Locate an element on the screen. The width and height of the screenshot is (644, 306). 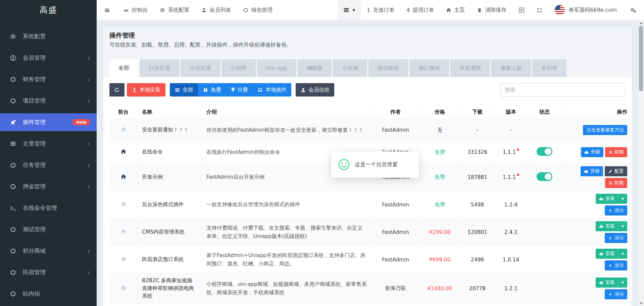
filter-free-label: 免费 is located at coordinates (216, 90).